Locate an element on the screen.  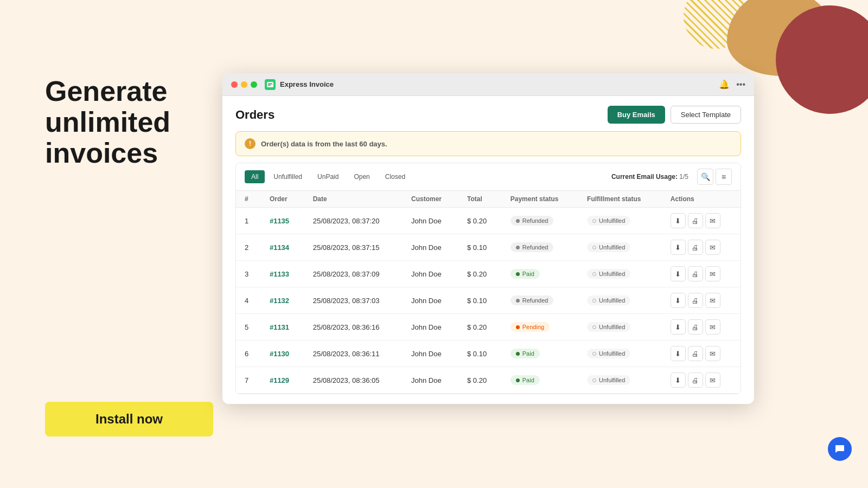
row-order: #1135 is located at coordinates (283, 221).